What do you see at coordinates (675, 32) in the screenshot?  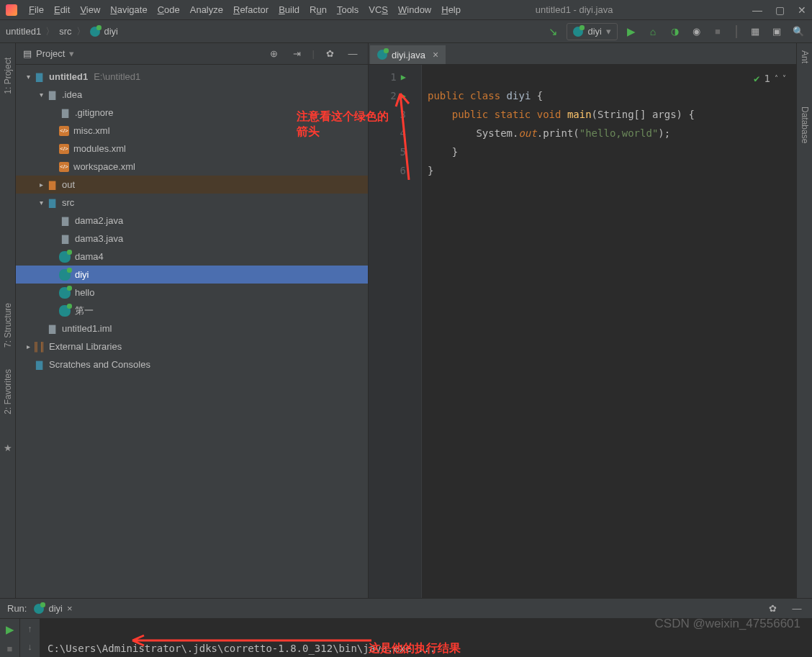 I see `coverage-button: ◑` at bounding box center [675, 32].